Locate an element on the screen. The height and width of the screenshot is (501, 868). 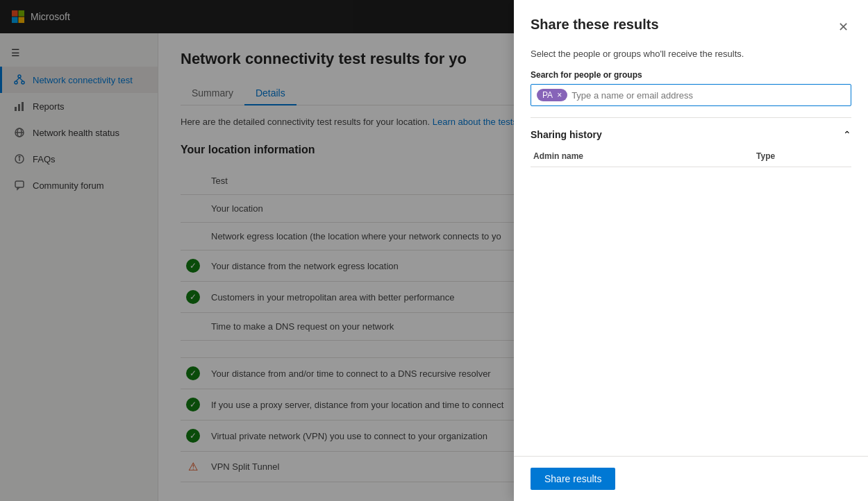
panel-header: Share these results ✕ is located at coordinates (691, 24).